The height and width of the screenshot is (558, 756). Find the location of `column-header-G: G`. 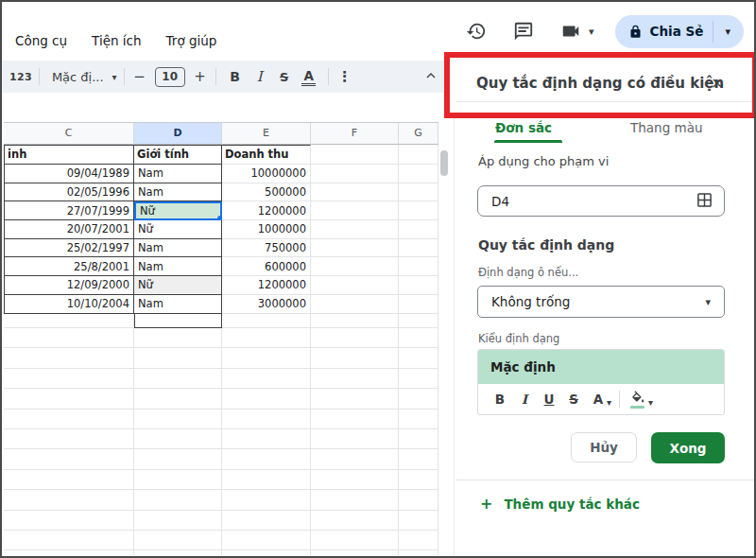

column-header-G: G is located at coordinates (419, 134).